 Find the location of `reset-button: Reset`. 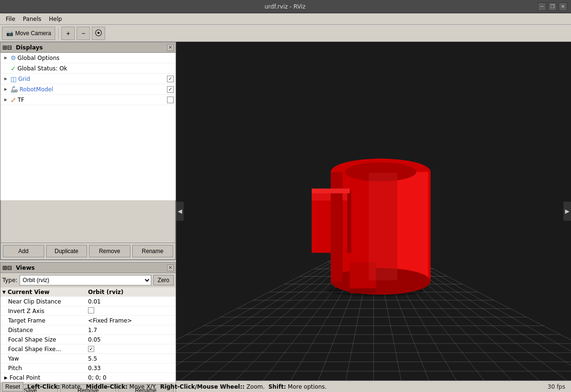

reset-button: Reset is located at coordinates (12, 387).